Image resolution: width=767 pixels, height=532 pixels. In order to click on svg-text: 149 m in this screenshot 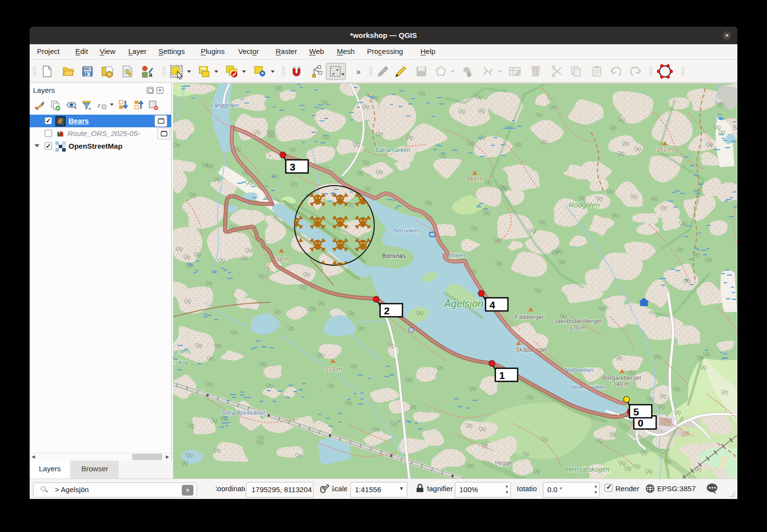, I will do `click(474, 179)`.